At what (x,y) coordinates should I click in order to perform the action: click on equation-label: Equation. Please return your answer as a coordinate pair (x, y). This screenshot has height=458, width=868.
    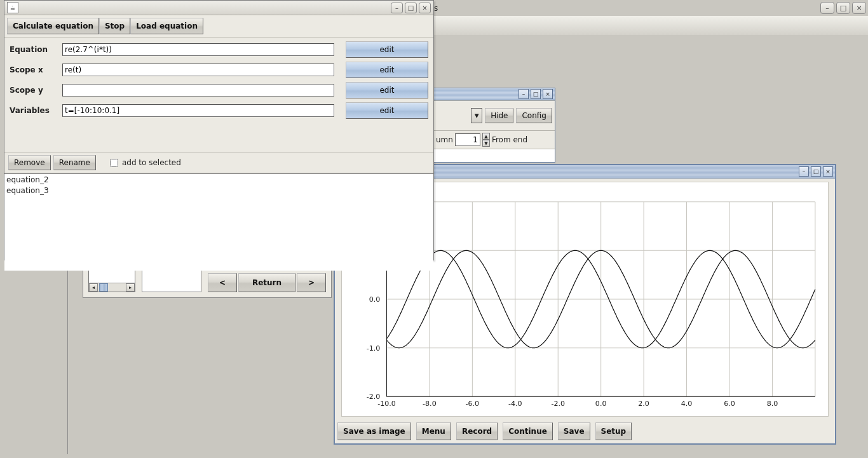
    Looking at the image, I should click on (36, 50).